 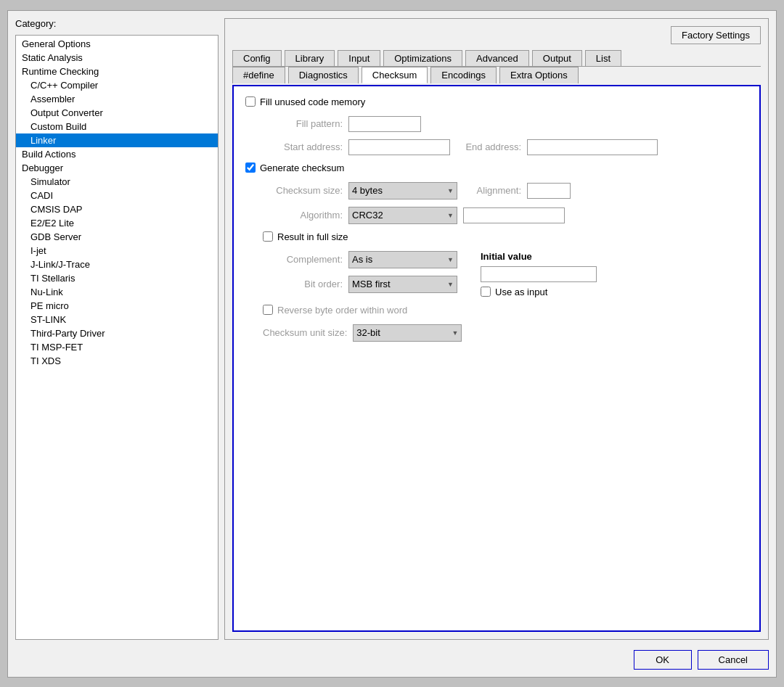 I want to click on fill-unused-label: Fill unused code memory, so click(x=312, y=102).